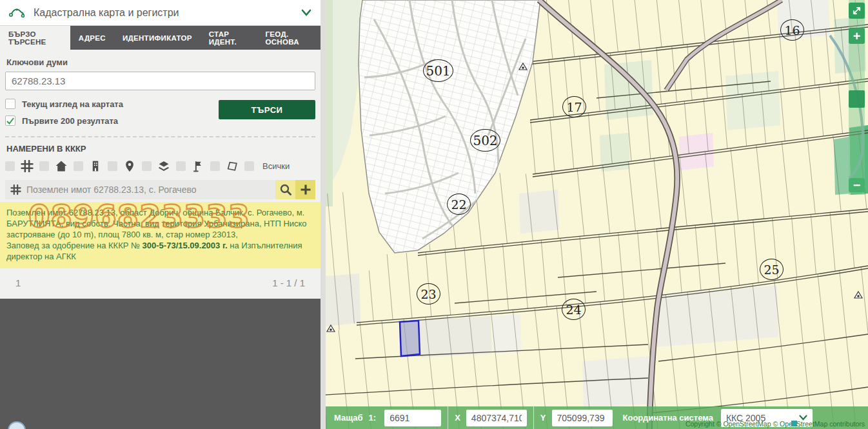  I want to click on footer-logo, so click(17, 425).